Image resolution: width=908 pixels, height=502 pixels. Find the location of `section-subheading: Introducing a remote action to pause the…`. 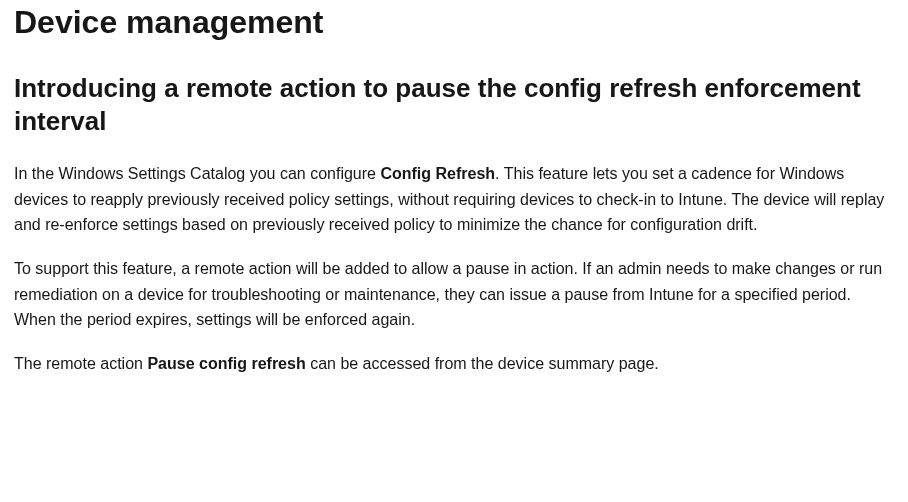

section-subheading: Introducing a remote action to pause the… is located at coordinates (454, 106).